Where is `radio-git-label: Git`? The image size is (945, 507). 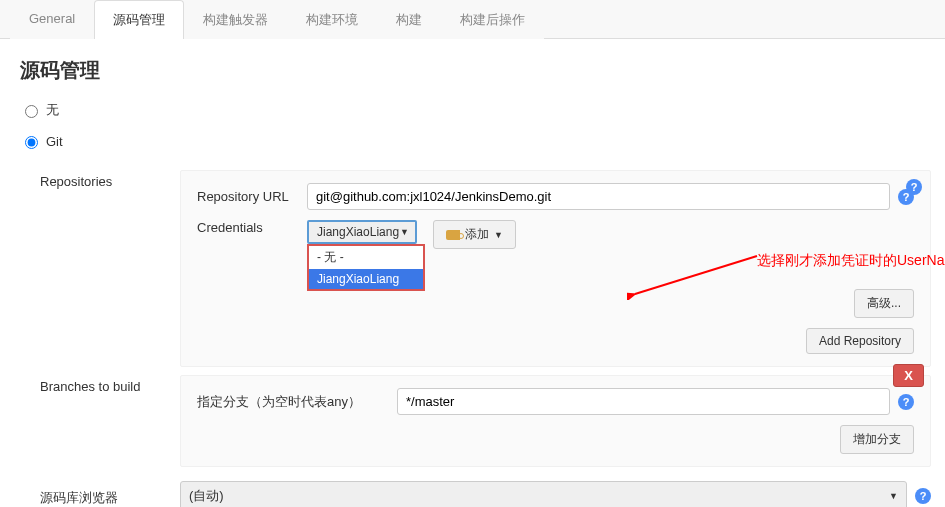
radio-git-label: Git is located at coordinates (54, 142).